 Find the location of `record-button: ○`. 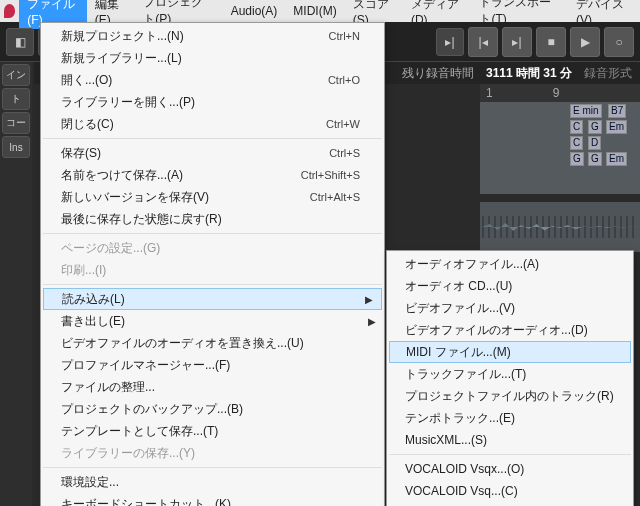

record-button: ○ is located at coordinates (619, 42).